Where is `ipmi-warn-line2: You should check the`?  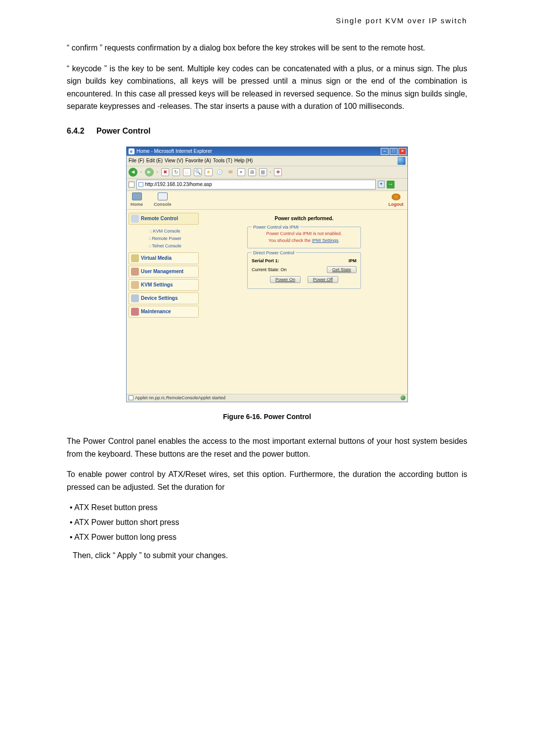
ipmi-warn-line2: You should check the is located at coordinates (290, 240).